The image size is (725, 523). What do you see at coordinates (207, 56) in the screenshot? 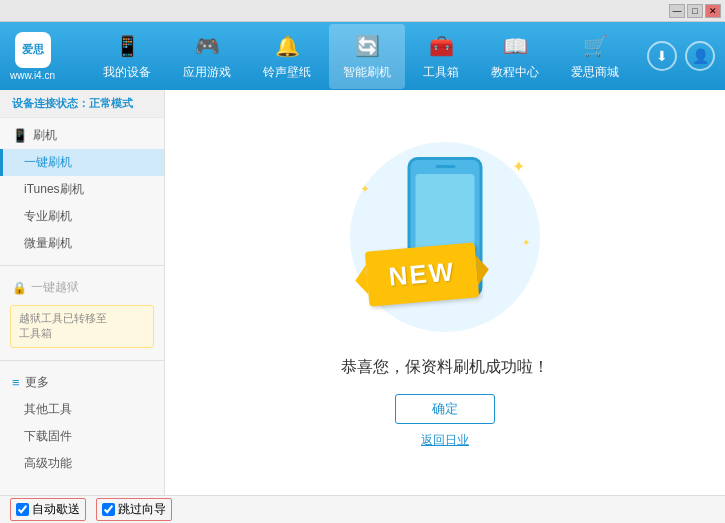
I see `nav-apps-games: 🎮 应用游戏` at bounding box center [207, 56].